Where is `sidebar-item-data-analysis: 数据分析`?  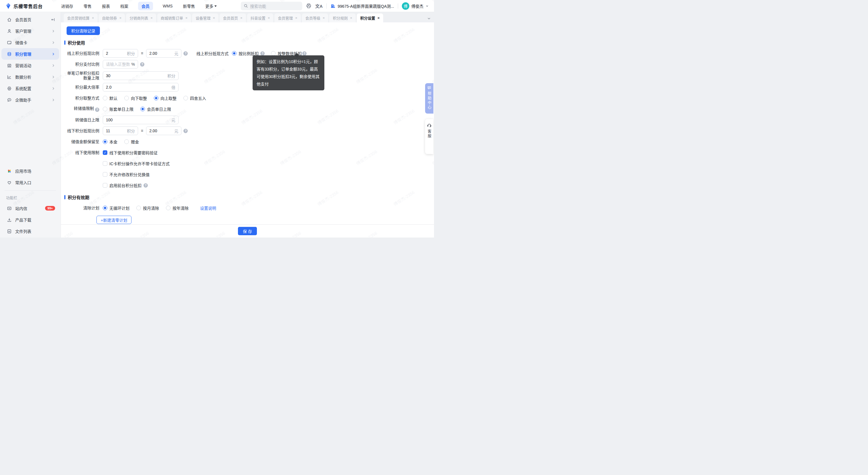 sidebar-item-data-analysis: 数据分析 is located at coordinates (30, 77).